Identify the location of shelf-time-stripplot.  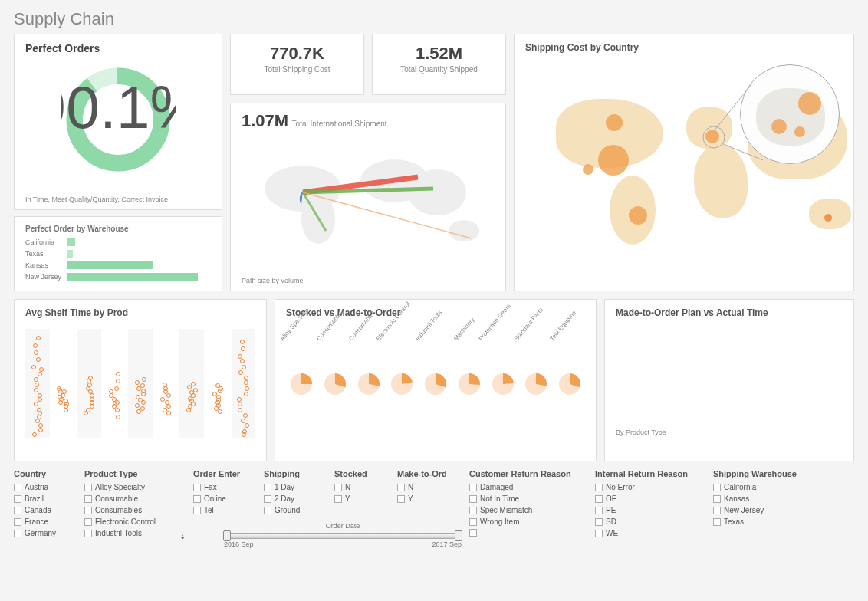
(140, 380).